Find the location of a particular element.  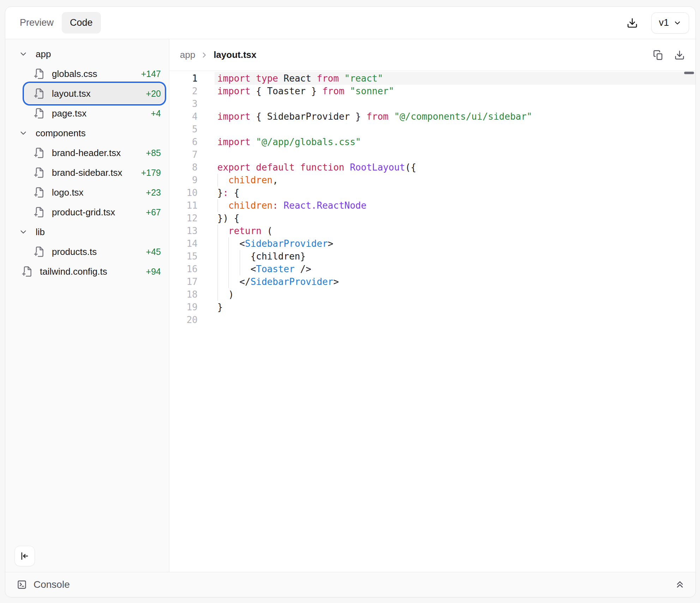

line-number: 6 is located at coordinates (183, 142).